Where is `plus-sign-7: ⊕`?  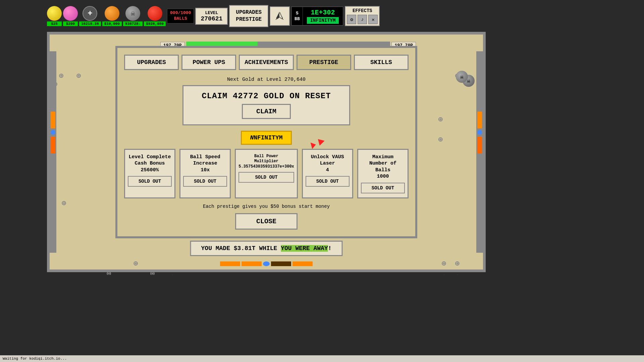
plus-sign-7: ⊕ is located at coordinates (441, 119).